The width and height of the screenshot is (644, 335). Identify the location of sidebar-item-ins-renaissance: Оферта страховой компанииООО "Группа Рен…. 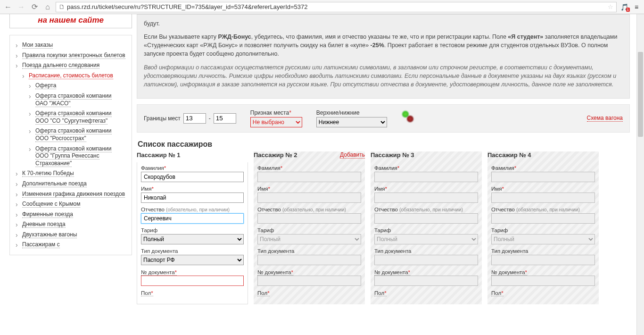
(79, 157).